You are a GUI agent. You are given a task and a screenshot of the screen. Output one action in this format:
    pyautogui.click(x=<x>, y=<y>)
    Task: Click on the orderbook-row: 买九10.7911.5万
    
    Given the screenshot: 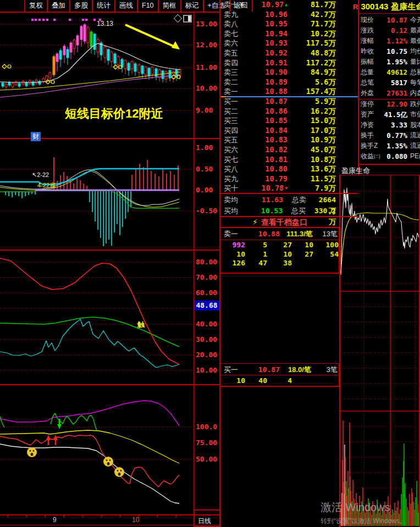 What is the action you would take?
    pyautogui.click(x=289, y=179)
    